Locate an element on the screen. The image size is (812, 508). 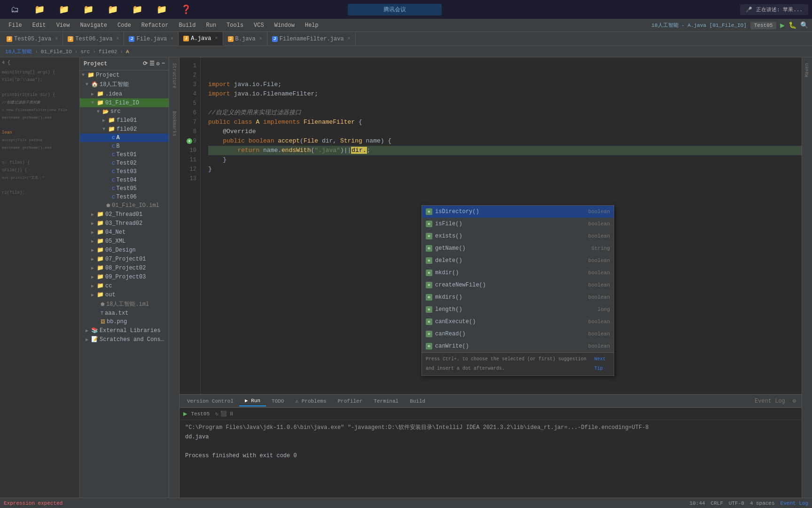
tree-item-src: ▼ 📂 src is located at coordinates (124, 111).